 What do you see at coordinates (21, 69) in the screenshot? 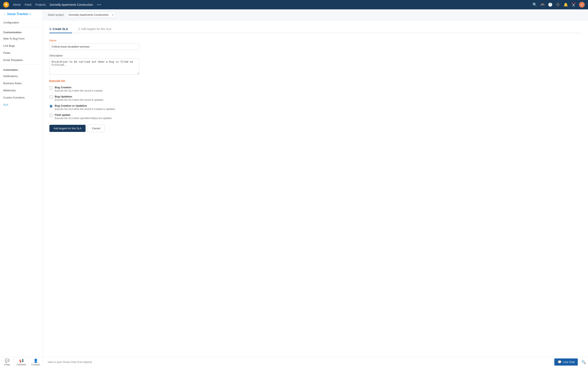
I see `automation-section-label: Automation` at bounding box center [21, 69].